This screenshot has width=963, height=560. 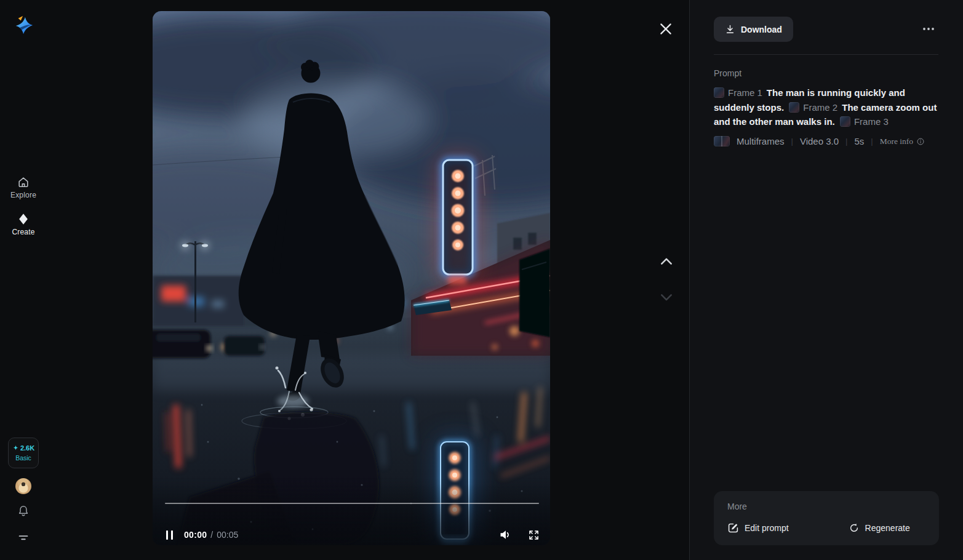 I want to click on time-current: 00:00, so click(x=196, y=535).